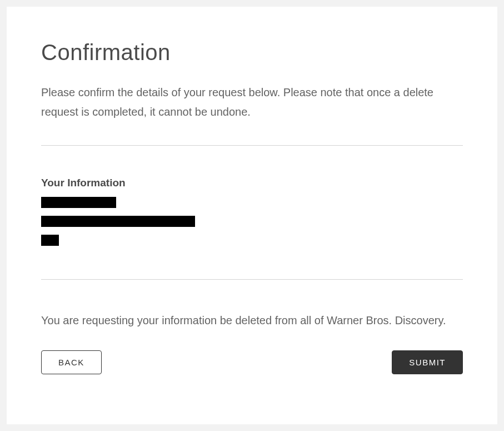 Image resolution: width=504 pixels, height=431 pixels. Describe the element at coordinates (252, 102) in the screenshot. I see `confirmation-description: Please confirm the details of your reque…` at that location.